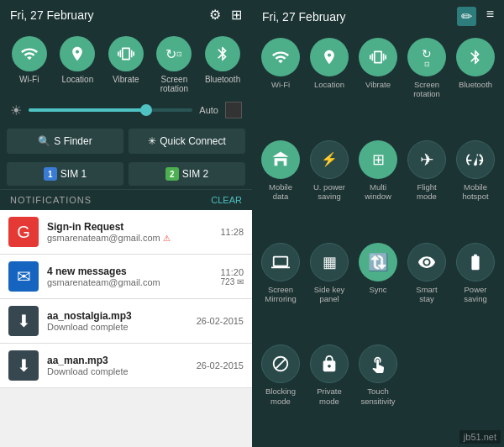  What do you see at coordinates (427, 189) in the screenshot?
I see `grid-toggle-flight-mode: ✈ Flightmode` at bounding box center [427, 189].